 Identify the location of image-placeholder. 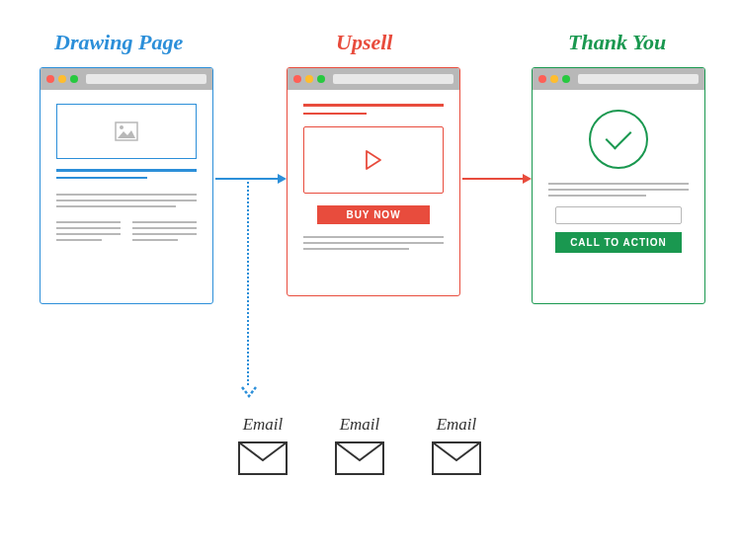
(126, 131).